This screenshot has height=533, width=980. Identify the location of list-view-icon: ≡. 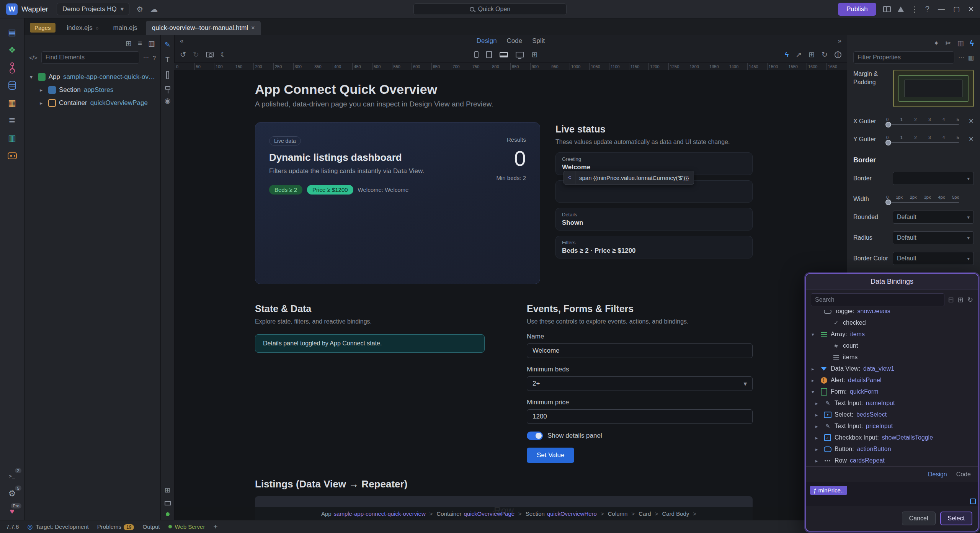
(140, 43).